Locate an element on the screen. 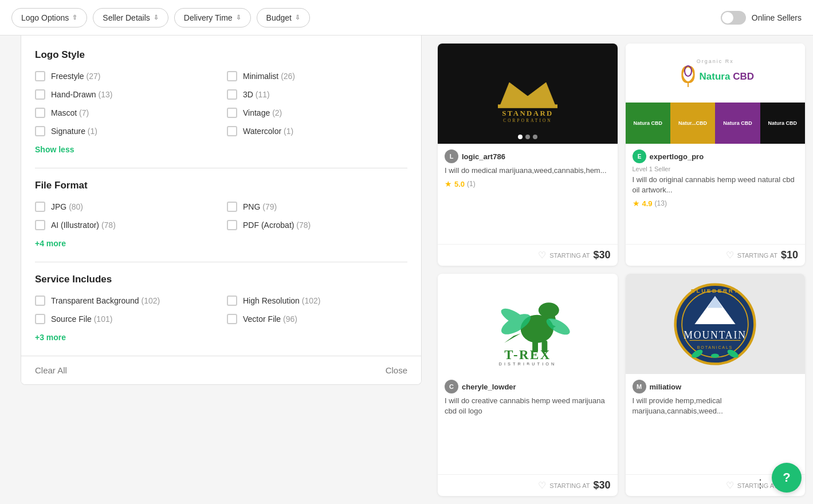 This screenshot has width=813, height=504. online-sellers-toggle is located at coordinates (733, 18).